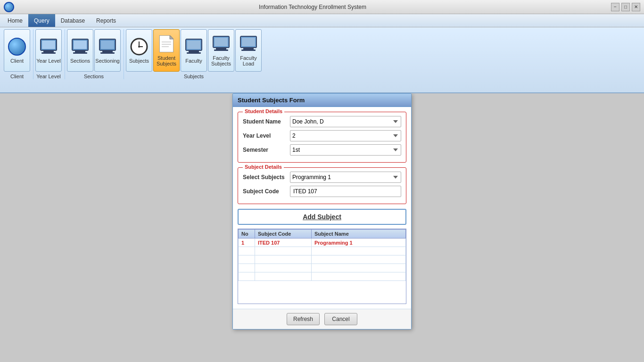  What do you see at coordinates (322, 191) in the screenshot?
I see `subject-code-row: Subject Code` at bounding box center [322, 191].